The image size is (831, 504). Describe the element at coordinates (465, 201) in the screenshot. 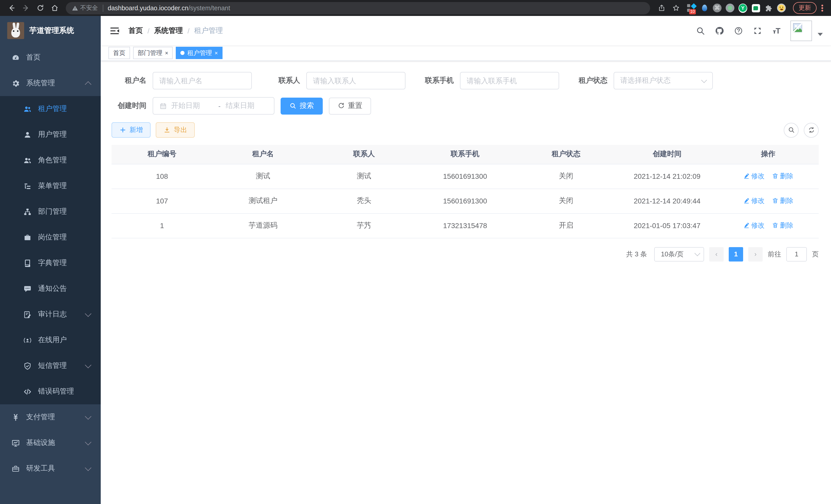

I see `table-cell: 15601691300` at that location.